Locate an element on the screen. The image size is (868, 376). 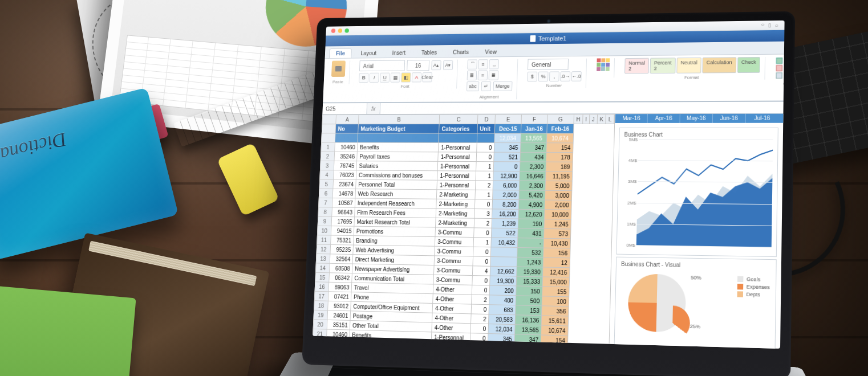
alignment-group: ⎴ ≡ ⎵ ≣ ≡ ≣ abc ↵ Merge is located at coordinates (490, 80).